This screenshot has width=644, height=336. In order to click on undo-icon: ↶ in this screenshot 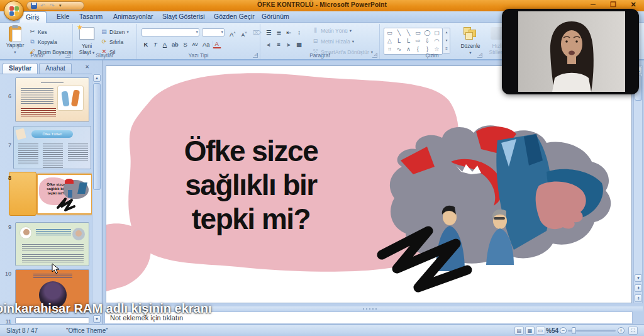, I will do `click(43, 6)`.